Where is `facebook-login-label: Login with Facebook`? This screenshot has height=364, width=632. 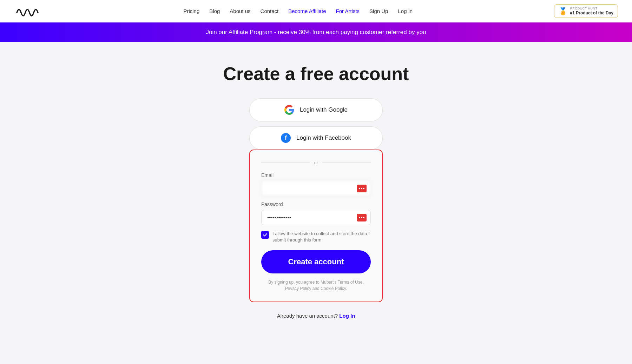
facebook-login-label: Login with Facebook is located at coordinates (324, 138).